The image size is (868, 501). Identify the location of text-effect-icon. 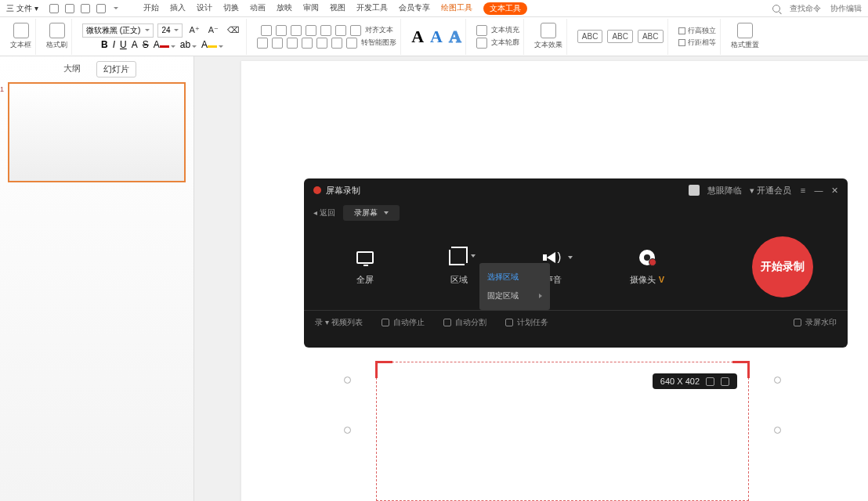
(548, 31).